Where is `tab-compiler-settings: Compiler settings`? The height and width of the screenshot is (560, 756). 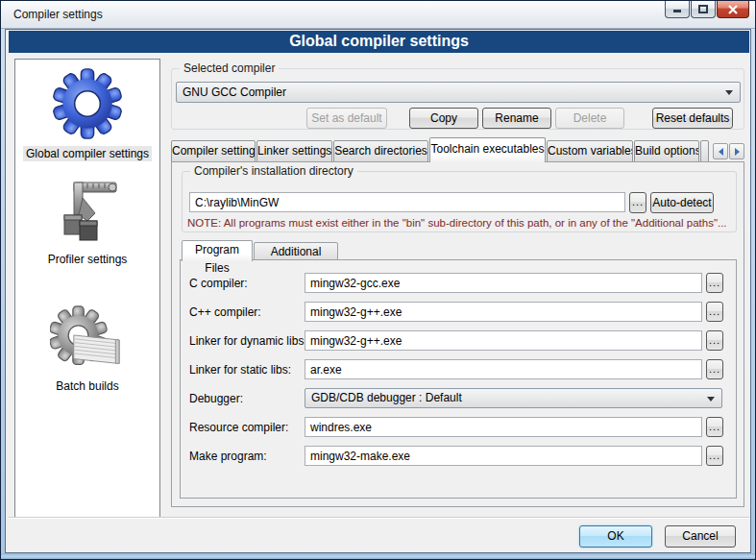 tab-compiler-settings: Compiler settings is located at coordinates (213, 152).